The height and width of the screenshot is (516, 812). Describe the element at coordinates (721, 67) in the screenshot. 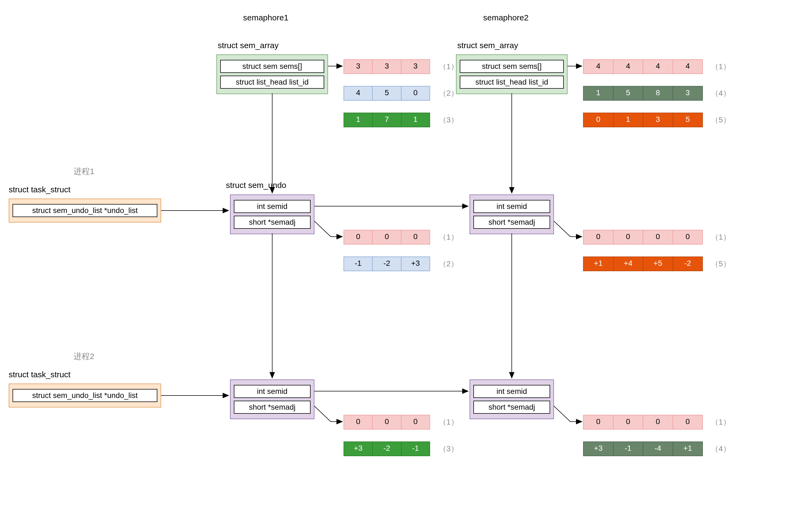

I see `sem_array2-tag0: （1）` at that location.